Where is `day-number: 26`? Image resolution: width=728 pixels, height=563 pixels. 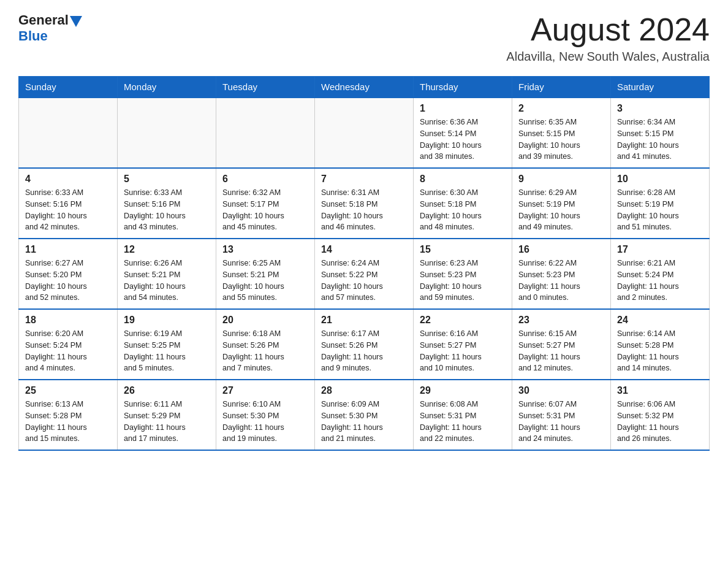
day-number: 26 is located at coordinates (167, 391).